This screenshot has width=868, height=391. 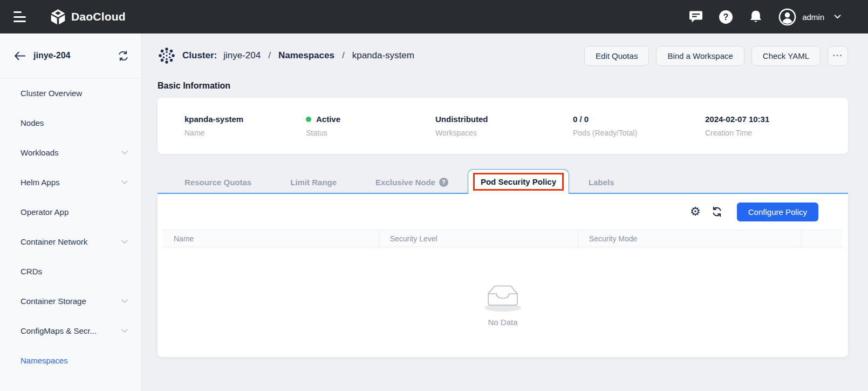 What do you see at coordinates (617, 56) in the screenshot?
I see `edit-quotas-button: Edit Quotas` at bounding box center [617, 56].